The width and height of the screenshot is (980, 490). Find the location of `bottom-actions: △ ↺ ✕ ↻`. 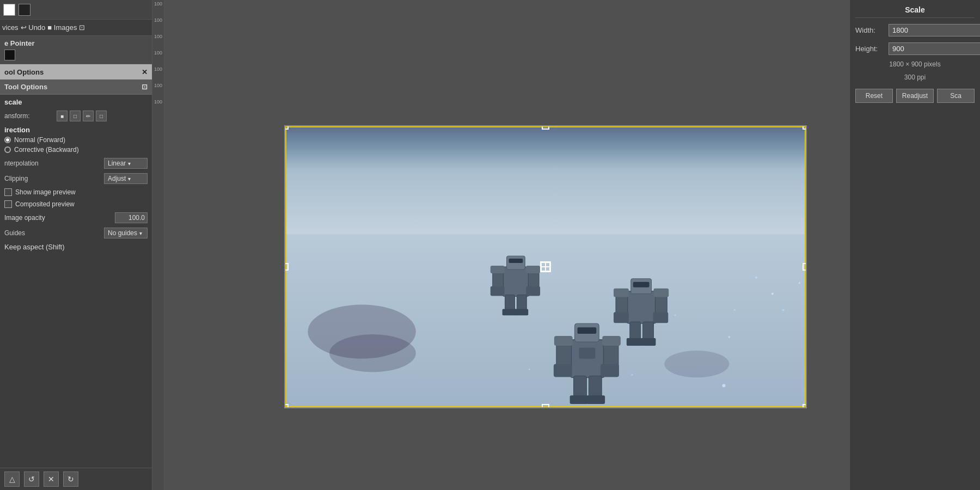

bottom-actions: △ ↺ ✕ ↻ is located at coordinates (76, 479).